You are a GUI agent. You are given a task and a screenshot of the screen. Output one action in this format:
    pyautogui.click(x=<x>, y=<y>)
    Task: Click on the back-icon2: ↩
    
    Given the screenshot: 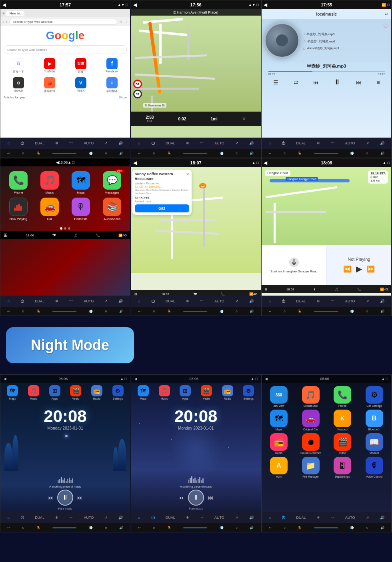 What is the action you would take?
    pyautogui.click(x=139, y=154)
    